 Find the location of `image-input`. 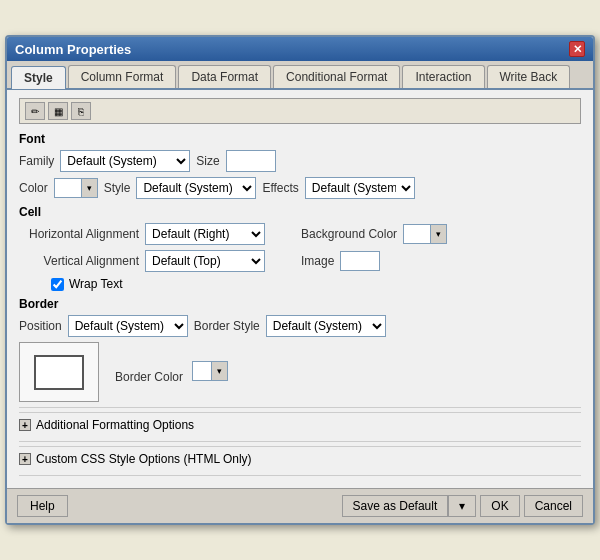

image-input is located at coordinates (360, 261).